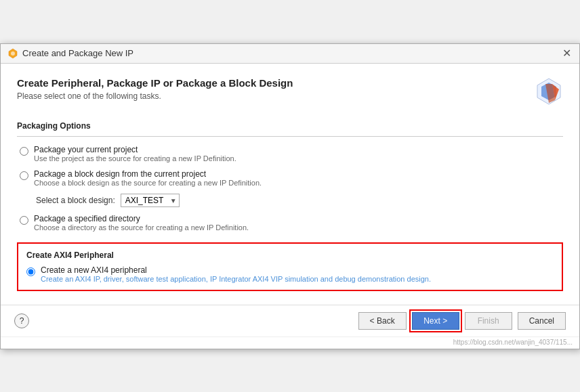 The width and height of the screenshot is (580, 392). What do you see at coordinates (290, 154) in the screenshot?
I see `option-row-1: Package your current project Use the pro…` at bounding box center [290, 154].